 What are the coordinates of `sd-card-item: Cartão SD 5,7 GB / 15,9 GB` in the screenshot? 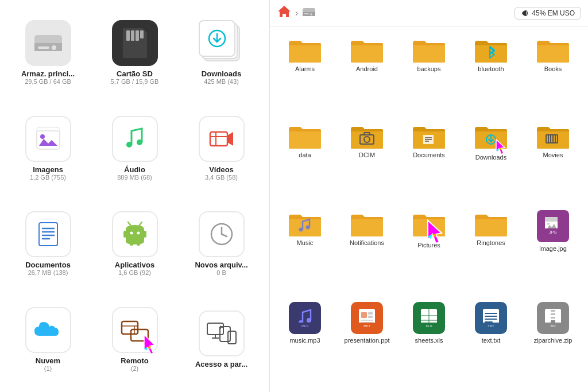 It's located at (134, 53).